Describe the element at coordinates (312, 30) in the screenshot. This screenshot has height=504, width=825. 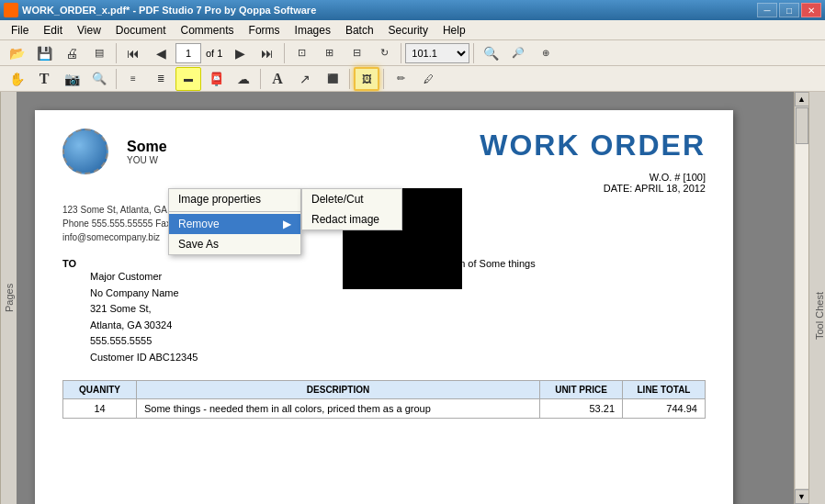
I see `menu-images: Images` at that location.